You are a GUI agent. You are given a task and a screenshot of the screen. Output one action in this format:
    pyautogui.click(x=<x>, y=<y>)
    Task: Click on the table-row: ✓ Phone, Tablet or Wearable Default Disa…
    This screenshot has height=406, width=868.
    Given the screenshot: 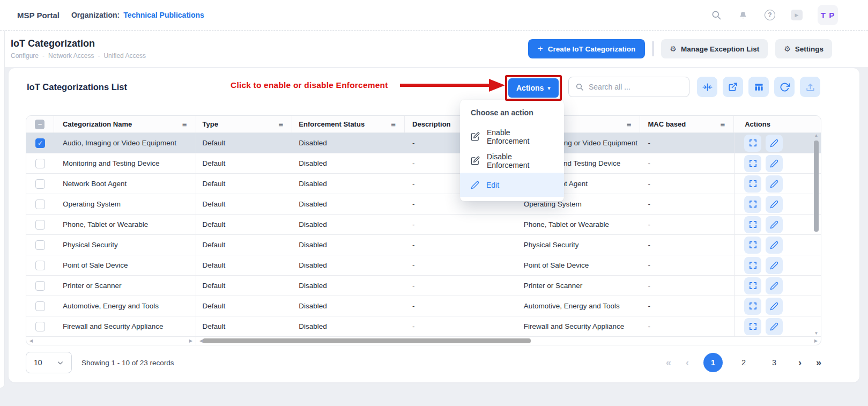 What is the action you would take?
    pyautogui.click(x=424, y=225)
    